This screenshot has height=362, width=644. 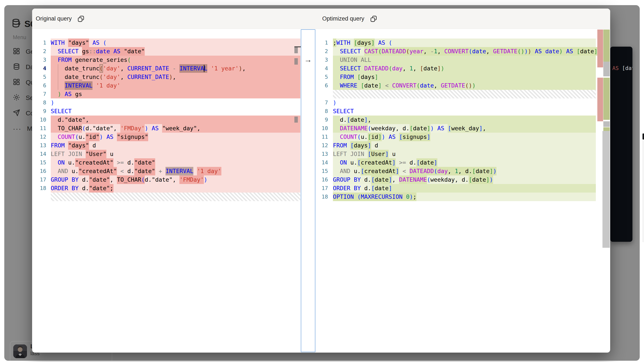 I want to click on code-line: SELECT gs::date AS "date", so click(x=176, y=51).